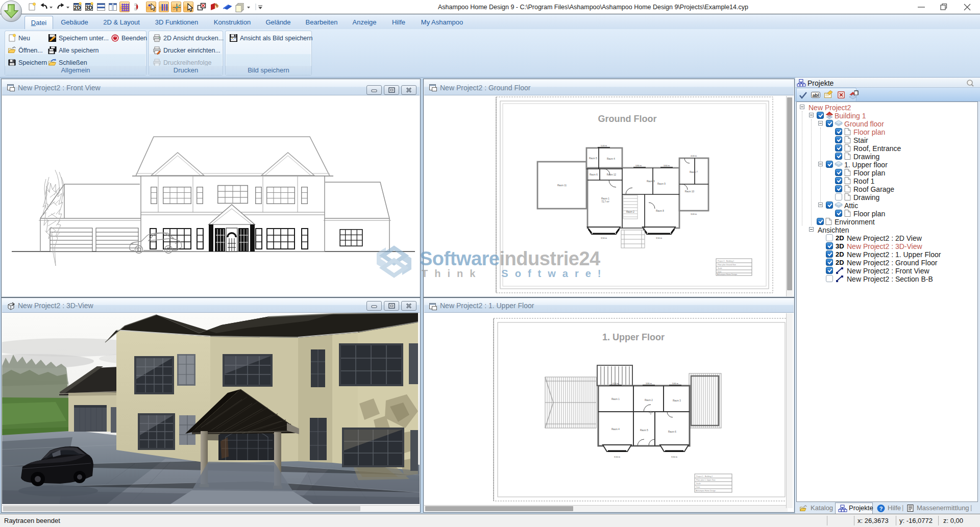  What do you see at coordinates (562, 186) in the screenshot?
I see `svg-text: Raum 11` at bounding box center [562, 186].